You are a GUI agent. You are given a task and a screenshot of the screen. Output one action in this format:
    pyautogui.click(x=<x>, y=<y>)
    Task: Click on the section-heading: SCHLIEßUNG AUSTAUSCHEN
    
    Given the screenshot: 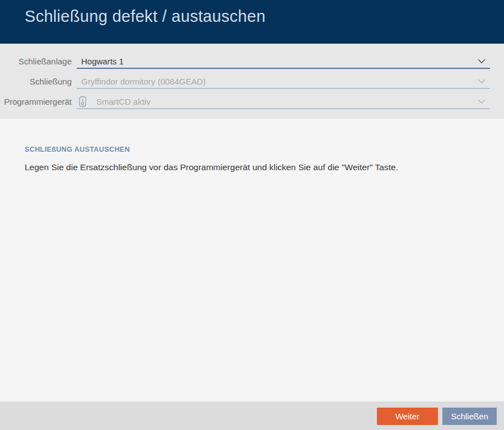 What is the action you would take?
    pyautogui.click(x=77, y=149)
    